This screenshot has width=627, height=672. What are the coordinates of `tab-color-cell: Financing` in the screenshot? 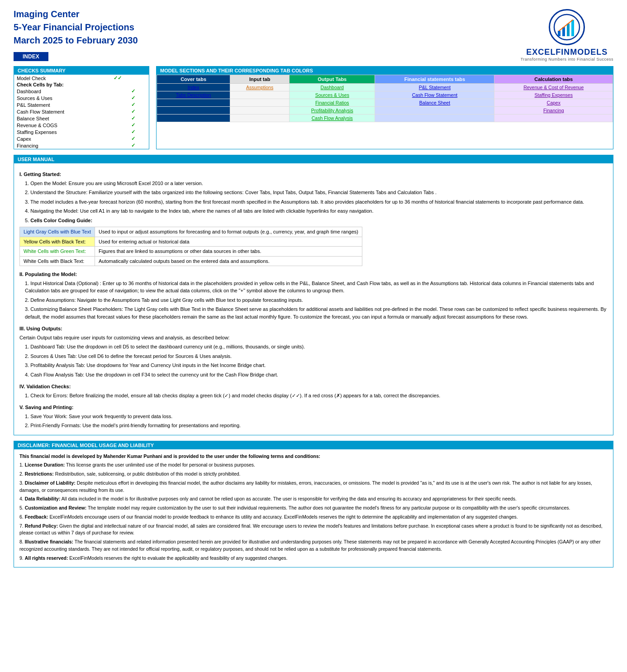 It's located at (554, 110).